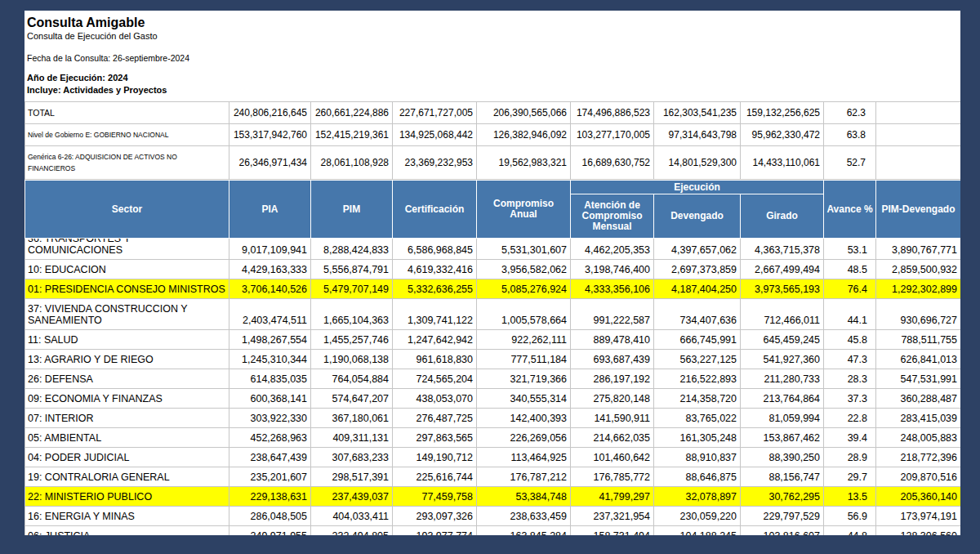 This screenshot has width=980, height=554. I want to click on sector-name: 05: AMBIENTAL, so click(127, 438).